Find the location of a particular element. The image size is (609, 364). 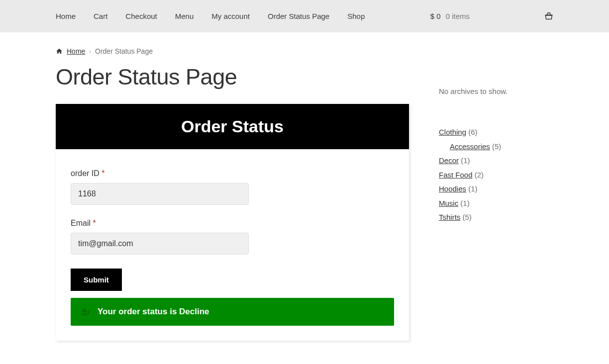

primary-nav: Home Cart Checkout Menu My account Order… is located at coordinates (243, 16).